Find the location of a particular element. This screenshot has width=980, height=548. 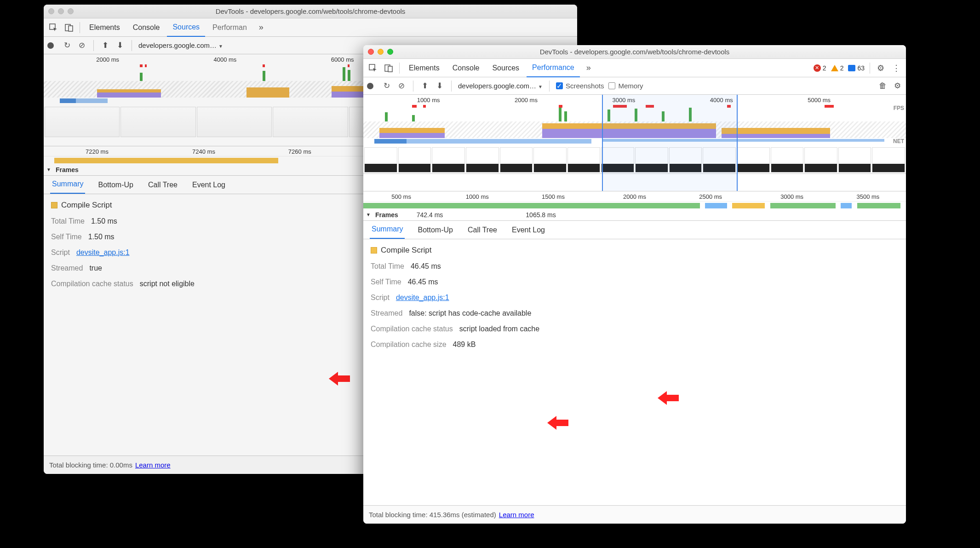

tick: 2500 ms is located at coordinates (711, 197).